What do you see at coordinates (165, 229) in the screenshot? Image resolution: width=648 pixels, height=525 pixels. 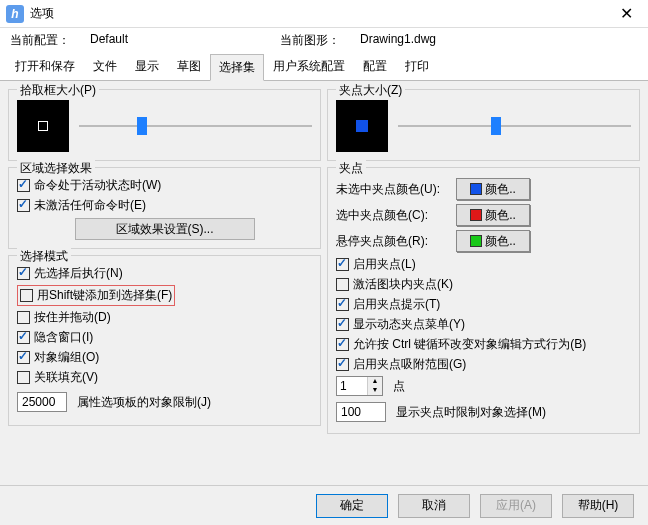 I see `region-settings-button: 区域效果设置(S)...` at bounding box center [165, 229].